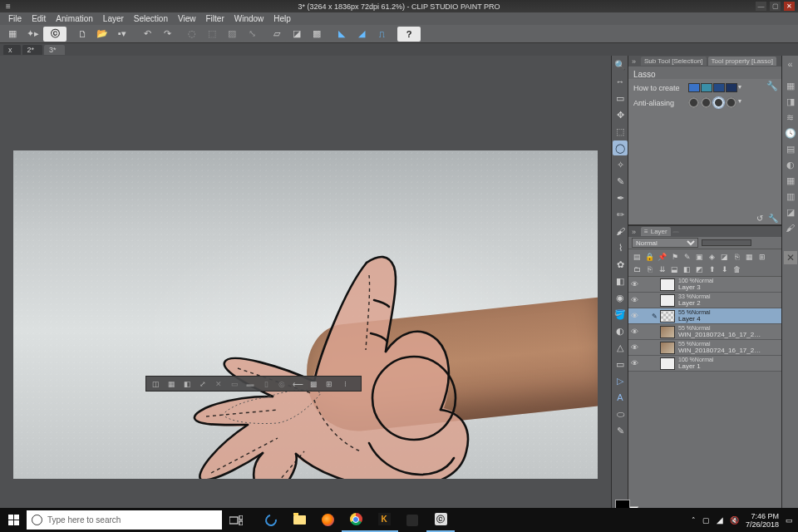 The image size is (798, 532). Describe the element at coordinates (277, 34) in the screenshot. I see `transform-icon: ▱` at that location.